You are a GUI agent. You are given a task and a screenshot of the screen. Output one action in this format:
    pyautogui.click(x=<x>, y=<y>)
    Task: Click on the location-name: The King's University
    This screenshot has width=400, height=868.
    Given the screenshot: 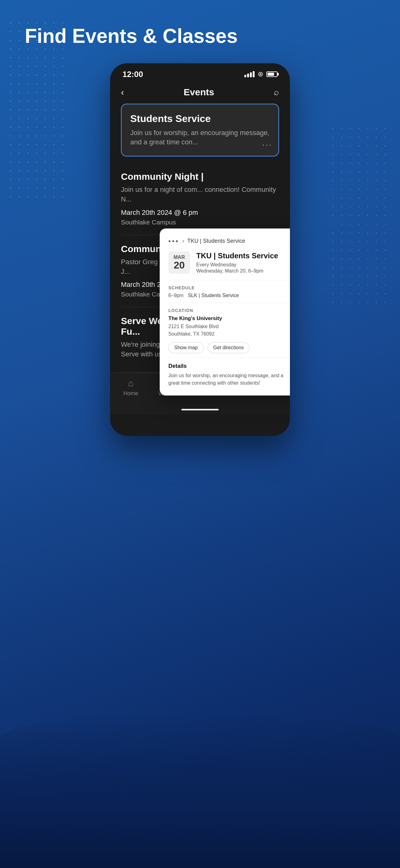 What is the action you would take?
    pyautogui.click(x=228, y=318)
    